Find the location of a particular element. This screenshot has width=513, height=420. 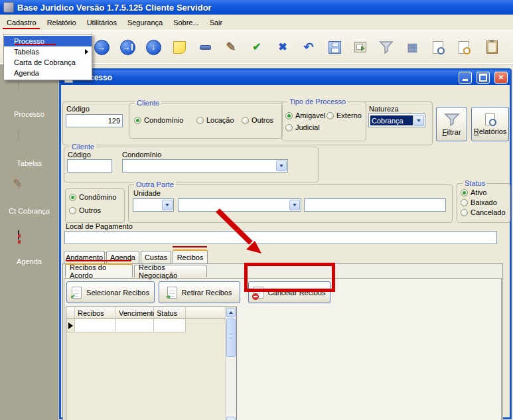

row-marker-icon is located at coordinates (70, 326).